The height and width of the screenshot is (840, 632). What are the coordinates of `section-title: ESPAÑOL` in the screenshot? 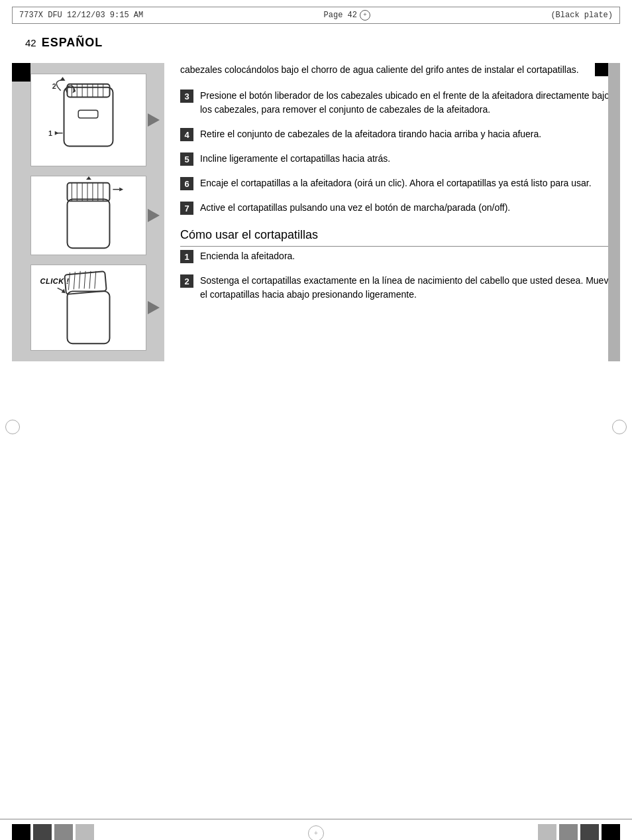 It's located at (73, 42).